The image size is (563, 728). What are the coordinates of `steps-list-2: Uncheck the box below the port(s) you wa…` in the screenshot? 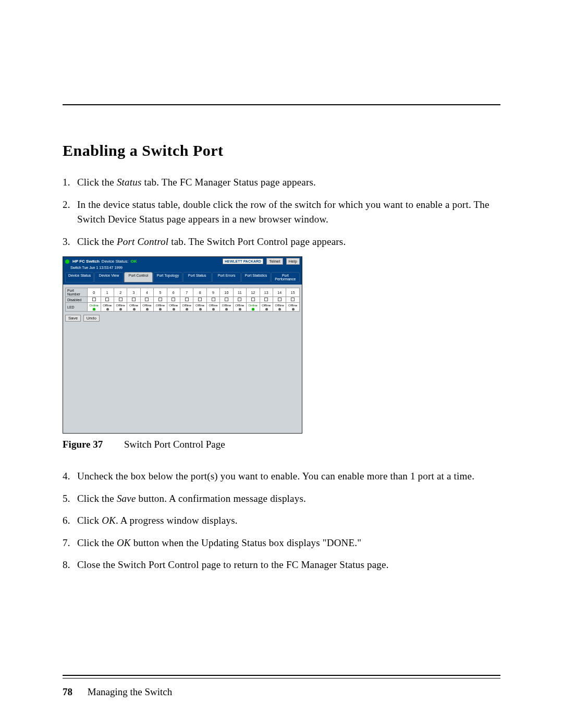 It's located at (282, 521).